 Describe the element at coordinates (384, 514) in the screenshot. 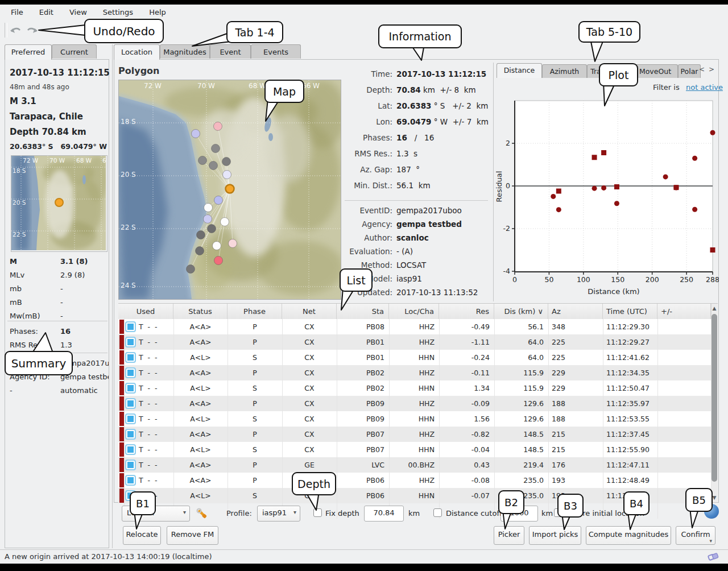

I see `depth-input: 70.84` at that location.